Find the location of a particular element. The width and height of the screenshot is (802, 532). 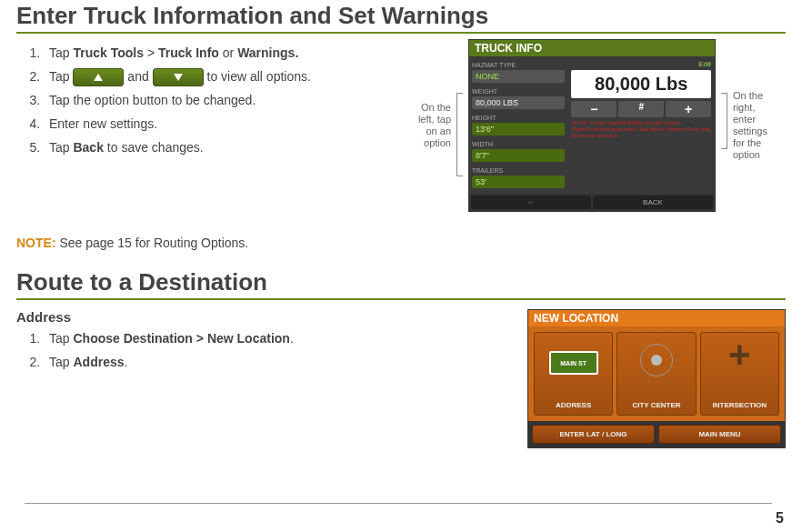

screenshot-title: TRUCK INFO is located at coordinates (592, 48).